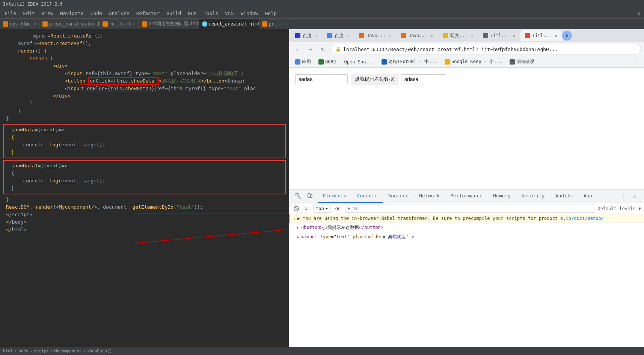 This screenshot has width=644, height=355. Describe the element at coordinates (639, 14) in the screenshot. I see `maximize-icon: ⬇` at that location.